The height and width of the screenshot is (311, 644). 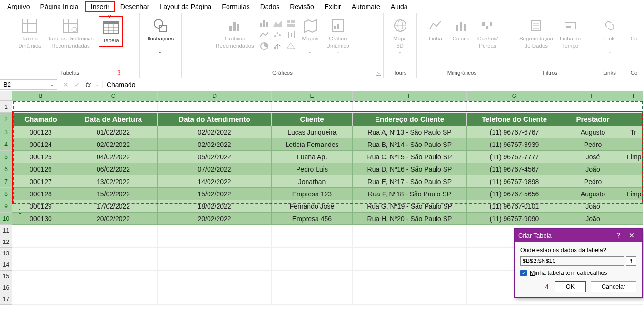 What do you see at coordinates (6, 219) in the screenshot?
I see `row-header-10: 10` at bounding box center [6, 219].